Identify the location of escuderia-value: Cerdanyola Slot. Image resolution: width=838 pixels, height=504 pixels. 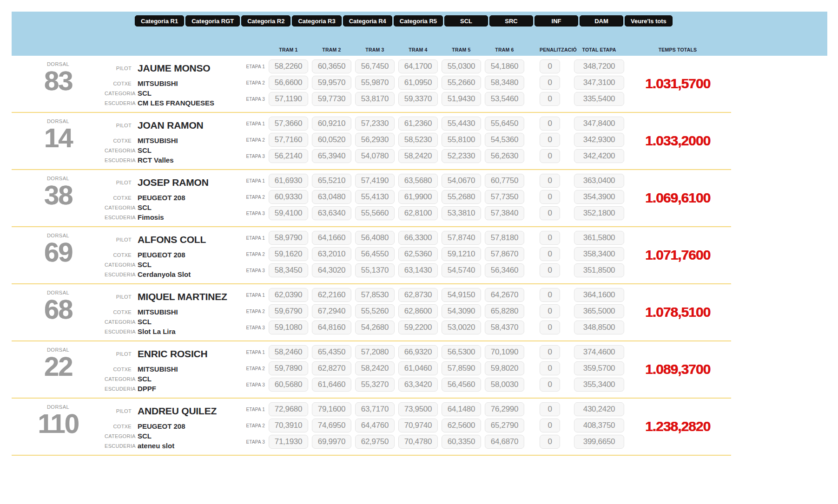
(164, 274).